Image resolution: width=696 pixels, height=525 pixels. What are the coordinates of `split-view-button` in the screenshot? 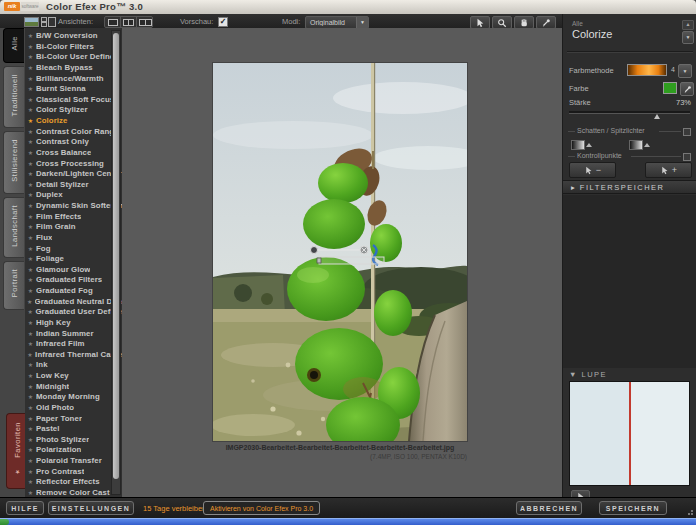 It's located at (129, 22).